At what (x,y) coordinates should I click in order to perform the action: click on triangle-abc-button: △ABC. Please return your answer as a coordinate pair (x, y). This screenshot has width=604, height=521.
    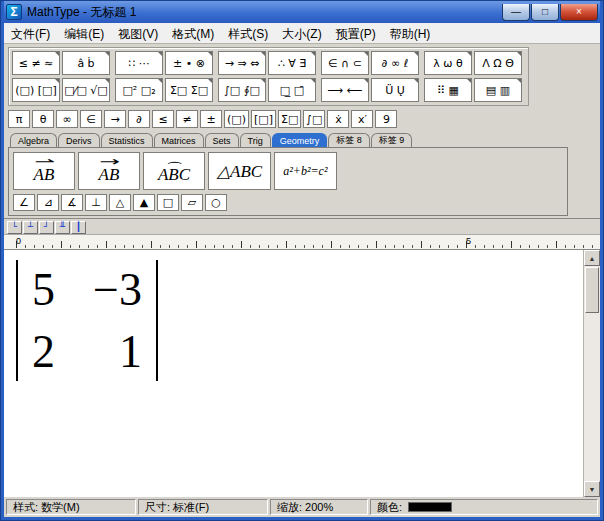
    Looking at the image, I should click on (240, 171).